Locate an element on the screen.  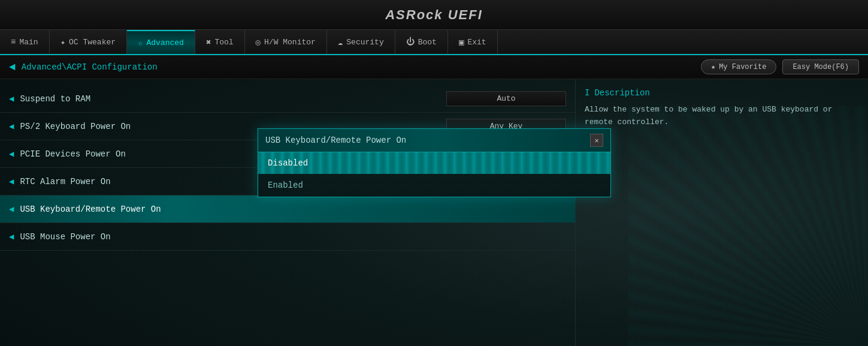
nav-label-security: Security is located at coordinates (365, 42).